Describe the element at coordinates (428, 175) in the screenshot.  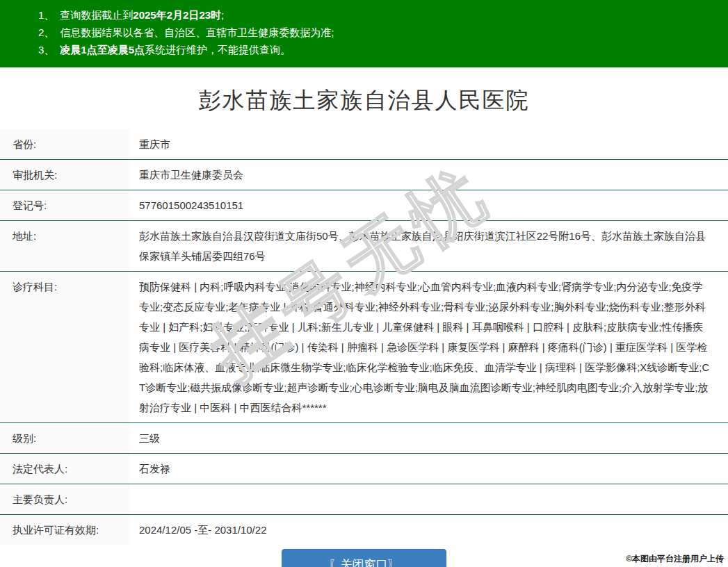
I see `row-value: 重庆市卫生健康委员会` at that location.